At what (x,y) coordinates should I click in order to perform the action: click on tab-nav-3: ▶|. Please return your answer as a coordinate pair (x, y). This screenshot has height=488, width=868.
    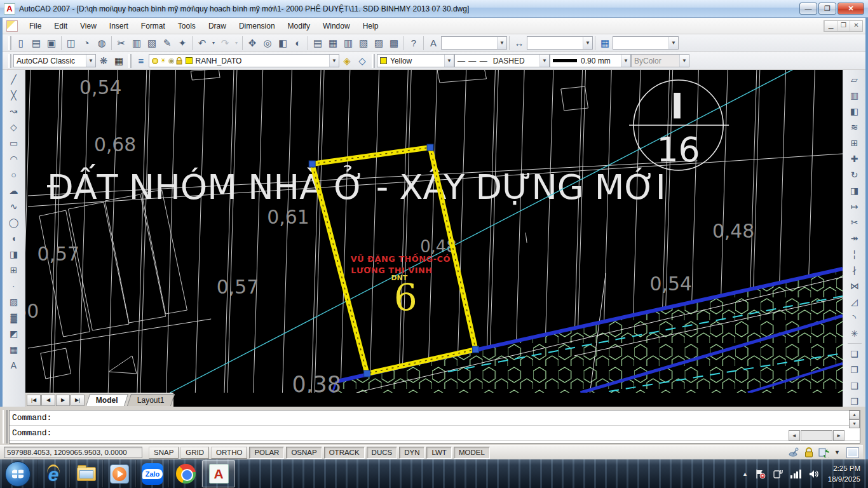
    Looking at the image, I should click on (78, 400).